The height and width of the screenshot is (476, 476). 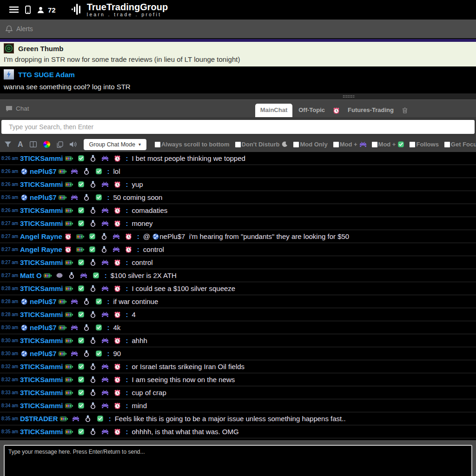 I want to click on chat-message-row: 8:27 am3TICKSammi:control, so click(x=238, y=263).